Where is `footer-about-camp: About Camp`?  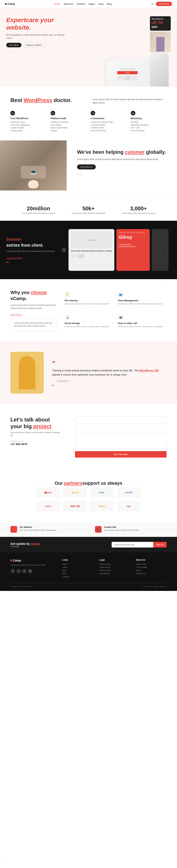 footer-about-camp: About Camp is located at coordinates (151, 564).